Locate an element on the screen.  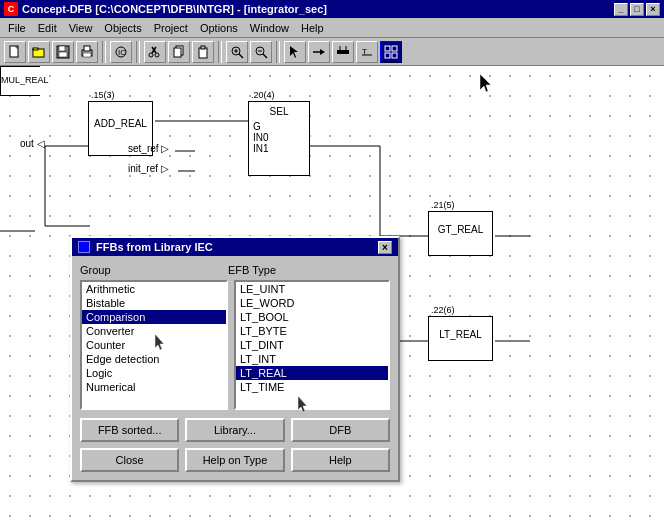
dialog-title-text: FFBs from Library IEC is located at coordinates (154, 247).